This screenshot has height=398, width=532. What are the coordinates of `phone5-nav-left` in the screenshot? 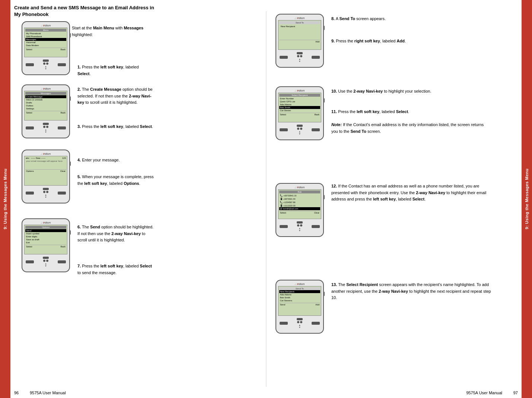 It's located at (298, 56).